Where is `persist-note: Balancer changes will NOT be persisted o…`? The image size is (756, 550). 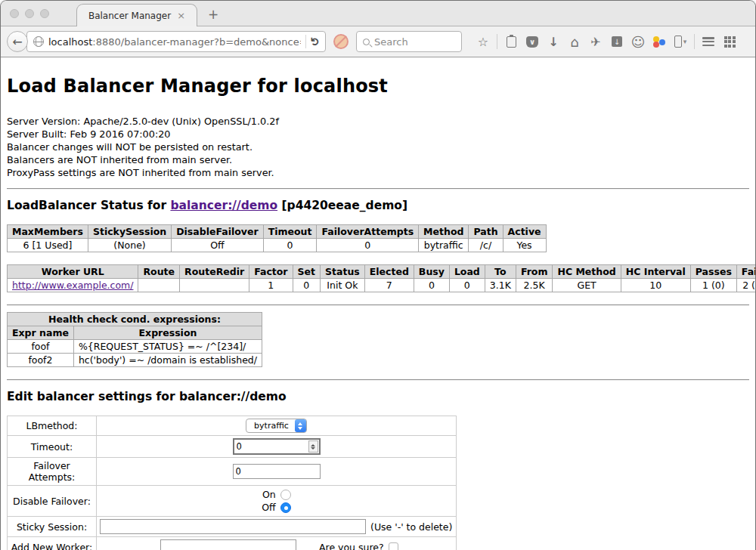 persist-note: Balancer changes will NOT be persisted o… is located at coordinates (378, 147).